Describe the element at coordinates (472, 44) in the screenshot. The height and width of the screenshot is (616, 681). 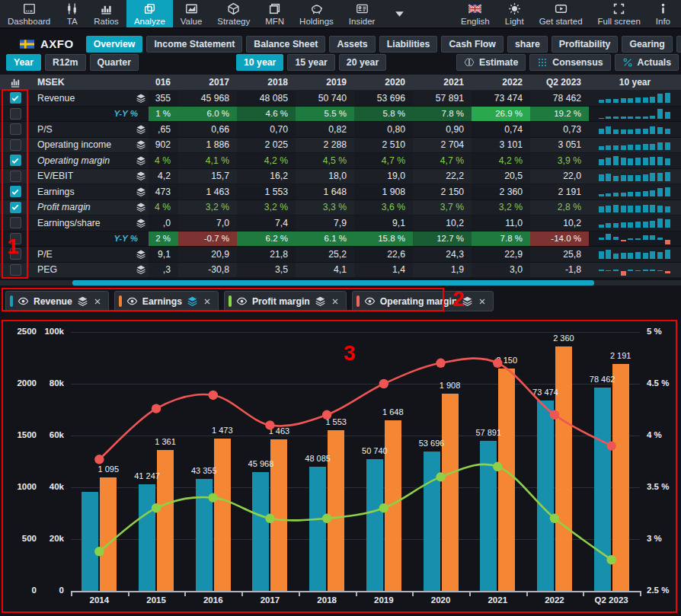
I see `tab-cash-flow: Cash Flow` at that location.